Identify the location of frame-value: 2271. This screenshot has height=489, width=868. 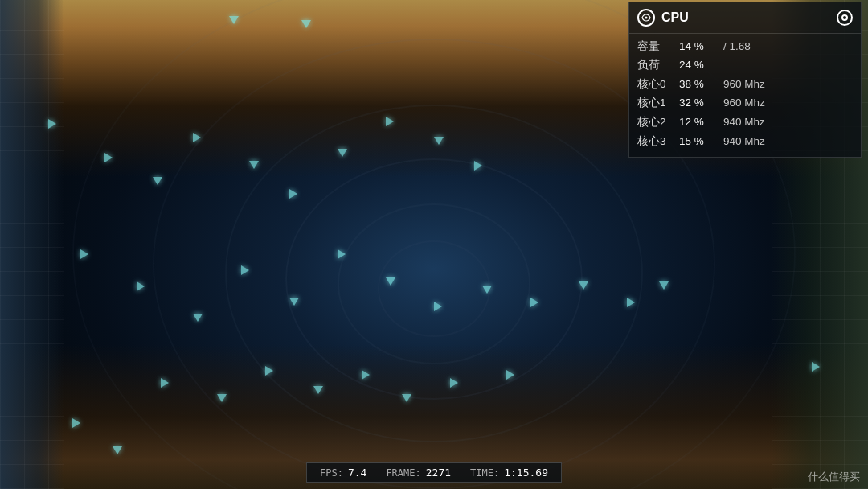
(439, 473).